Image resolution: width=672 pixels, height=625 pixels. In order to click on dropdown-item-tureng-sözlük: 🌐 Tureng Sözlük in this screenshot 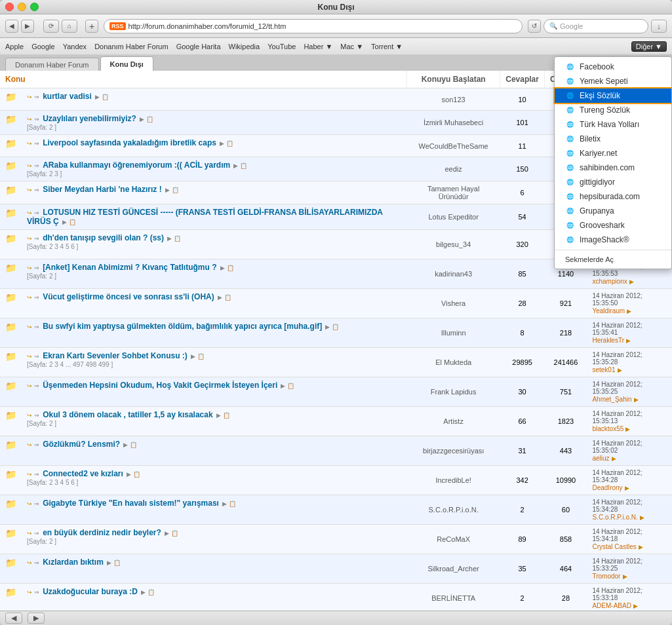, I will do `click(613, 110)`.